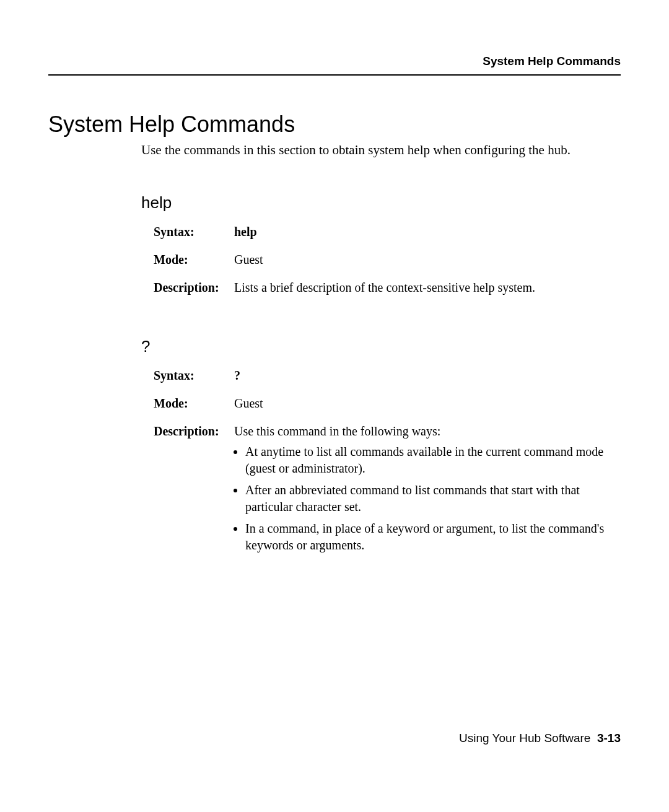 The height and width of the screenshot is (812, 669). What do you see at coordinates (427, 232) in the screenshot?
I see `syntax-value: help` at bounding box center [427, 232].